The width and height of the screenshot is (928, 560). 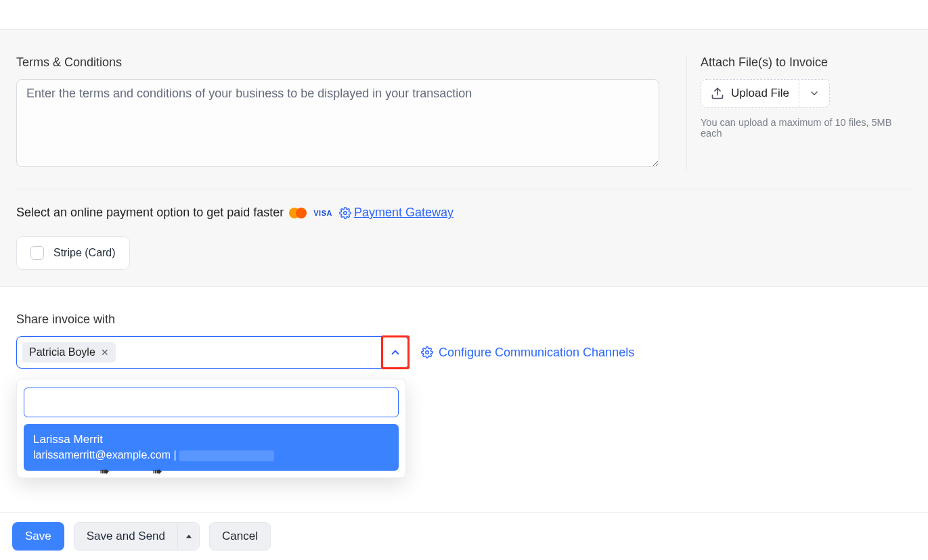 I want to click on stripe-label: Stripe (Card), so click(x=85, y=253).